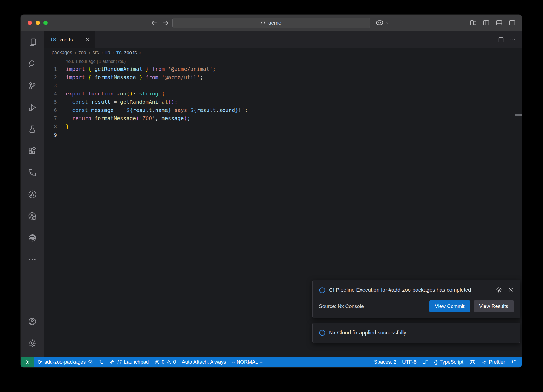 Image resolution: width=543 pixels, height=392 pixels. What do you see at coordinates (165, 362) in the screenshot?
I see `problems-status: 0 0` at bounding box center [165, 362].